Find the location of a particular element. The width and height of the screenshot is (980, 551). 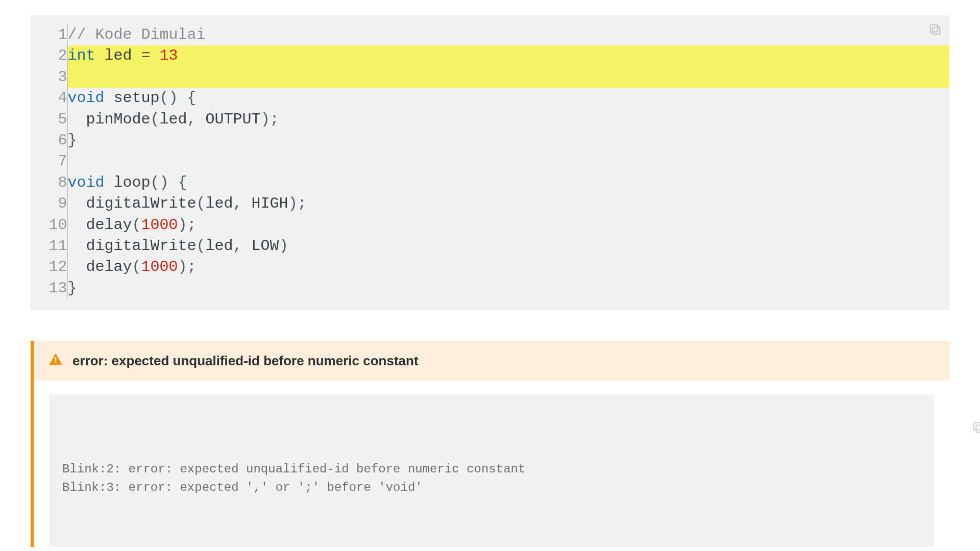

line-content: void setup() { is located at coordinates (508, 98).